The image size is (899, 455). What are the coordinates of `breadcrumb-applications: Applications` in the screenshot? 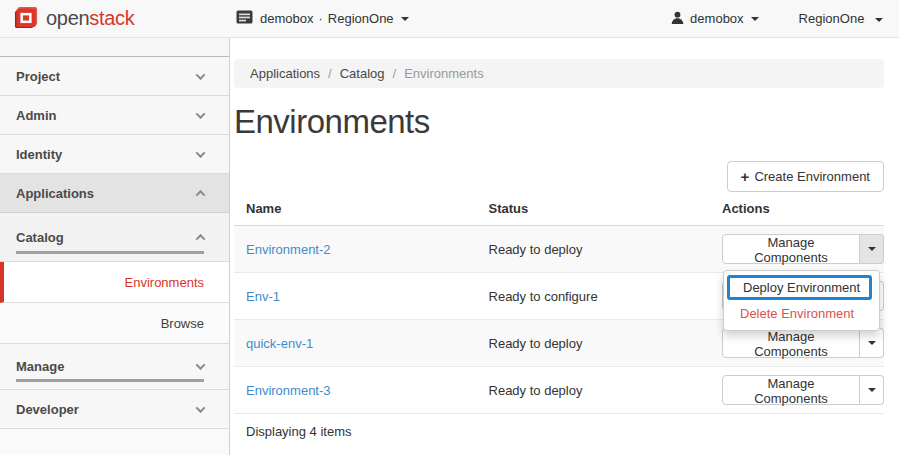 It's located at (285, 74).